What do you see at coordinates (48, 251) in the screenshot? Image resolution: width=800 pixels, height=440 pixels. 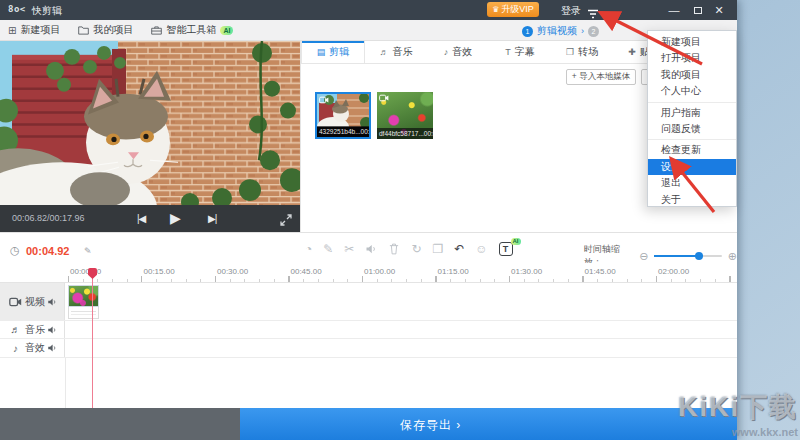 I see `timeline-current-time: 00:04.92` at bounding box center [48, 251].